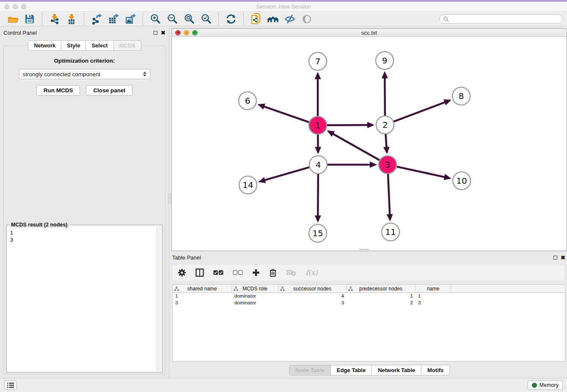 Image resolution: width=567 pixels, height=392 pixels. Describe the element at coordinates (58, 91) in the screenshot. I see `run-mcds-button: Run MCDS` at that location.